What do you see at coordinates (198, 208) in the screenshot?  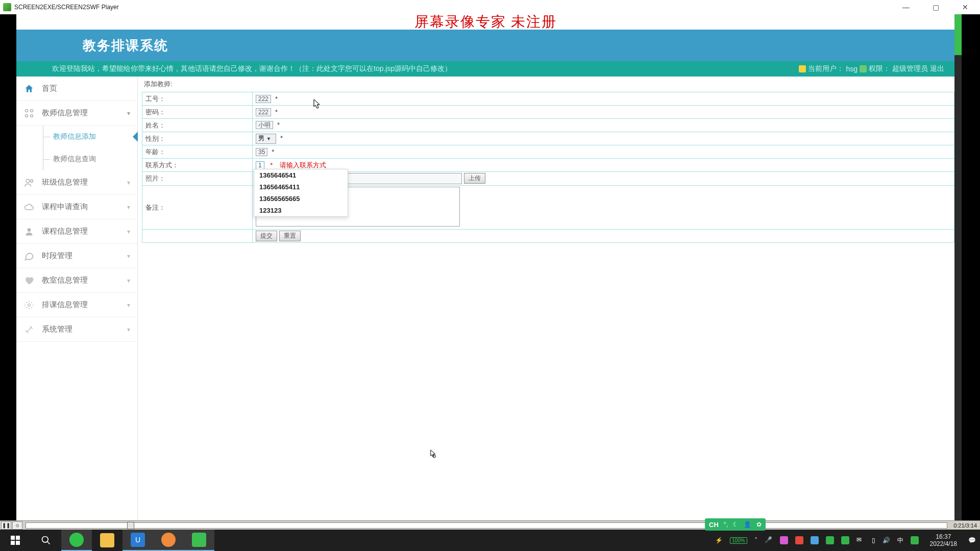 I see `label-remark: 备注：` at bounding box center [198, 208].